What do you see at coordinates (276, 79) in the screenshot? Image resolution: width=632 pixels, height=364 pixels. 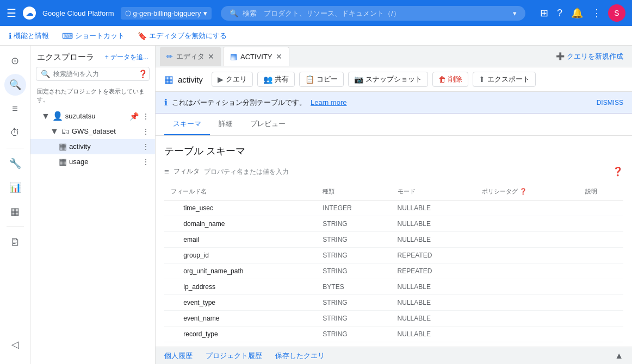 I see `share-button: 👥 共有` at bounding box center [276, 79].